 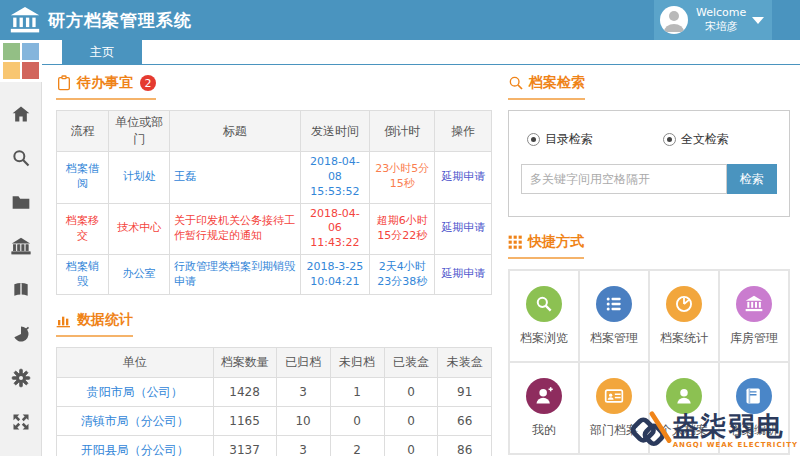 What do you see at coordinates (21, 61) in the screenshot?
I see `app-grid-logo` at bounding box center [21, 61].